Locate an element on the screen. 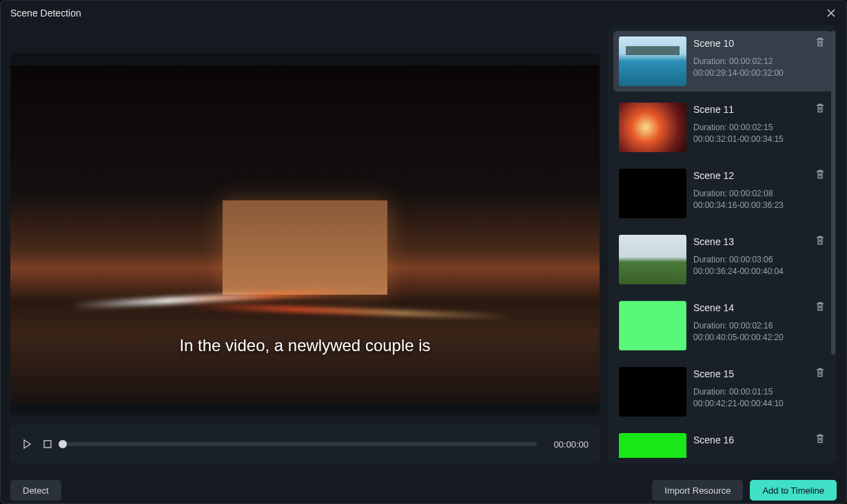 Image resolution: width=847 pixels, height=504 pixels. scene-name: Scene 12 is located at coordinates (760, 176).